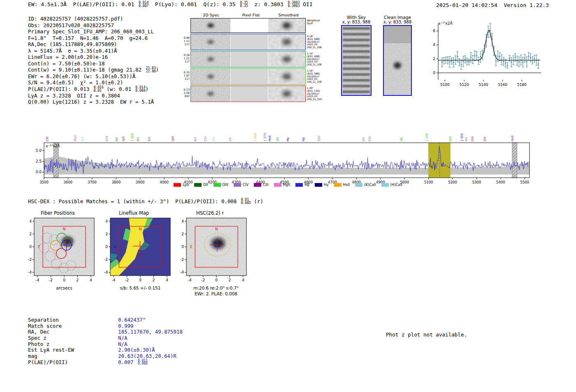 The image size is (576, 392). I want to click on lineflux-caption: s/b: 5.65 +/- 0.151, so click(140, 288).